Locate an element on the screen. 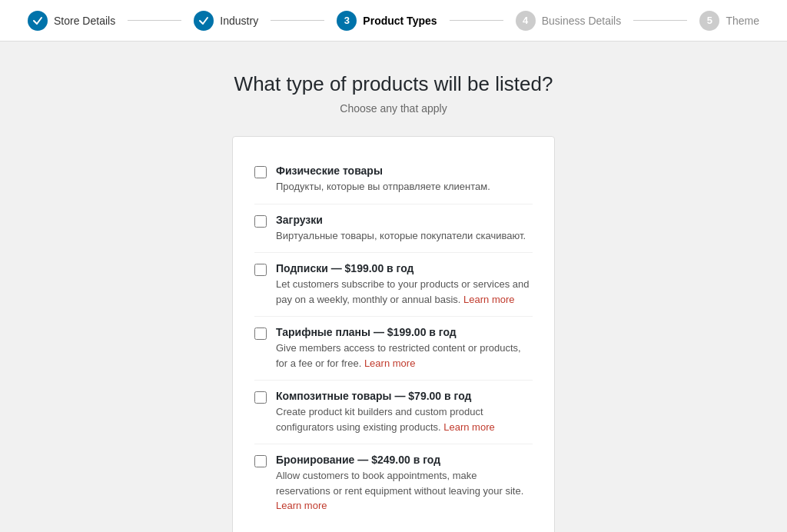 The width and height of the screenshot is (787, 532). product-text-downloads: Загрузки Виртуальные товары, которые пок… is located at coordinates (401, 229).